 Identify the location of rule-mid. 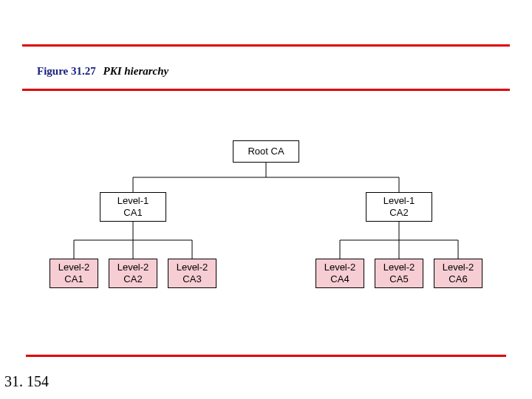
(266, 90).